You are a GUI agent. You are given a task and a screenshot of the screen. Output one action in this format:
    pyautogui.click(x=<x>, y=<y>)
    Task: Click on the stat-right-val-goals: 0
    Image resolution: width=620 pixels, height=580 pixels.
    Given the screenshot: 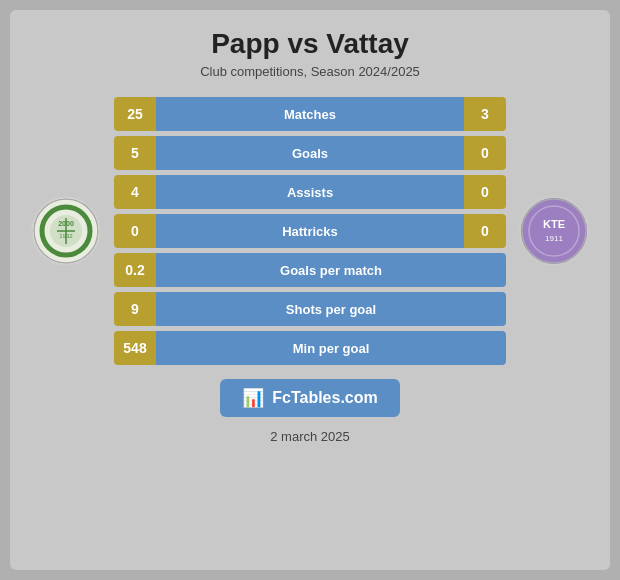 What is the action you would take?
    pyautogui.click(x=485, y=153)
    